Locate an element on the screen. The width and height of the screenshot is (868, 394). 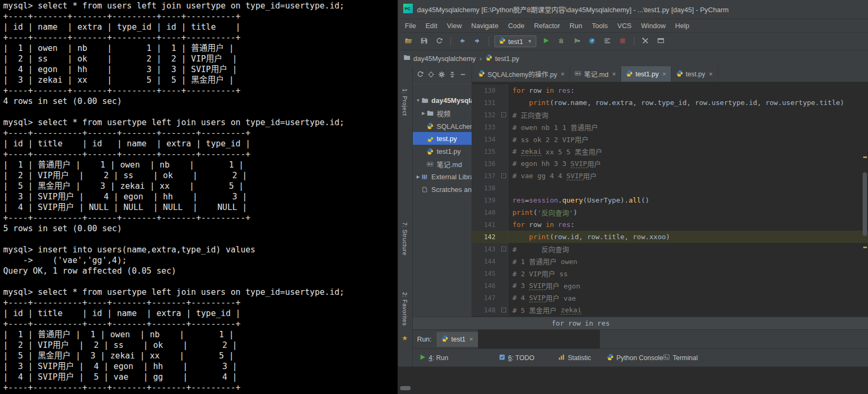
open-button is located at coordinates (409, 41).